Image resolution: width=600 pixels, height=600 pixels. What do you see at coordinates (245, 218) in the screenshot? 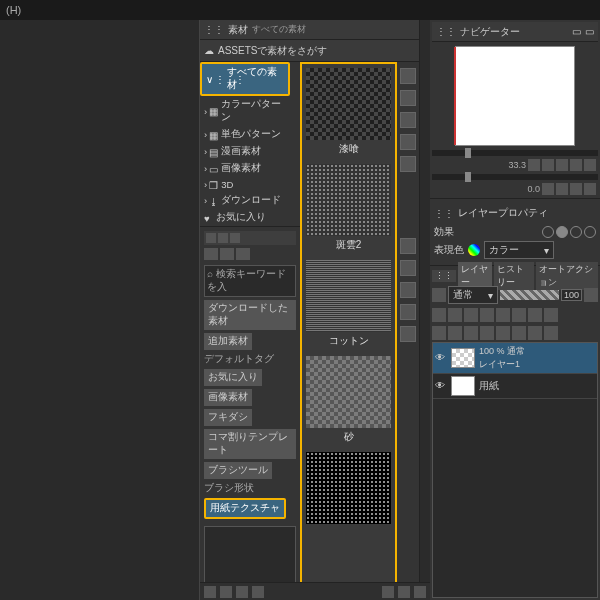
I see `tree-favorite: ♥お気に入り` at bounding box center [245, 218].